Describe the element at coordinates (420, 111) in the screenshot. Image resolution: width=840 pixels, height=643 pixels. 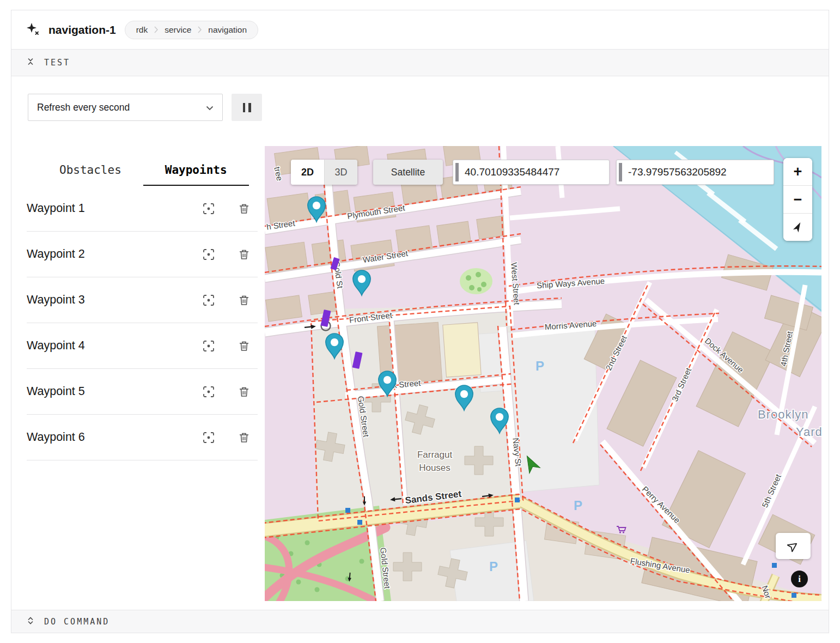
I see `refresh-row: Refresh every second` at that location.